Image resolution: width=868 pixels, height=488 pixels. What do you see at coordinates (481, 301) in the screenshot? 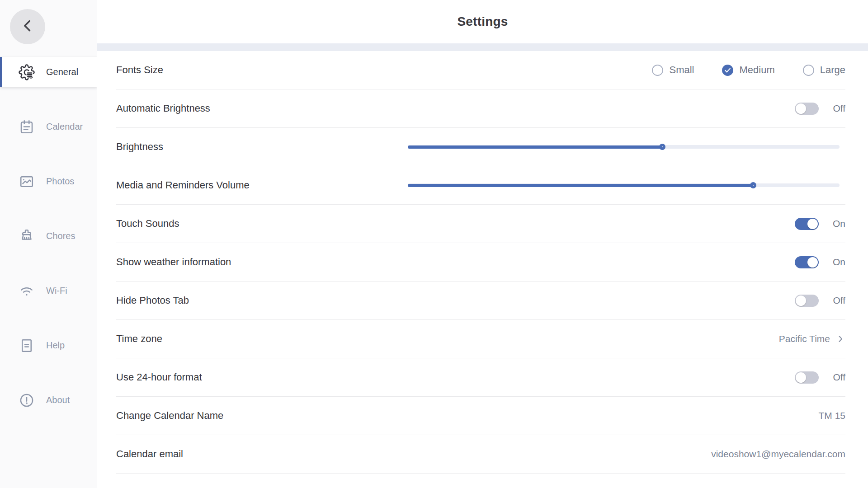
I see `row-hide-photos: Hide Photos Tab Off` at bounding box center [481, 301].